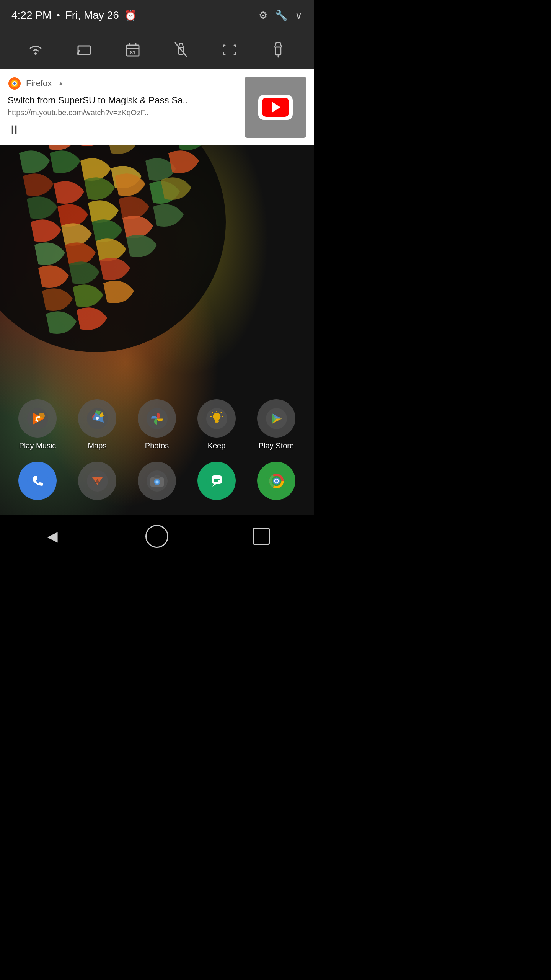 This screenshot has height=980, width=551. Describe the element at coordinates (276, 418) in the screenshot. I see `play-store-icon` at that location.